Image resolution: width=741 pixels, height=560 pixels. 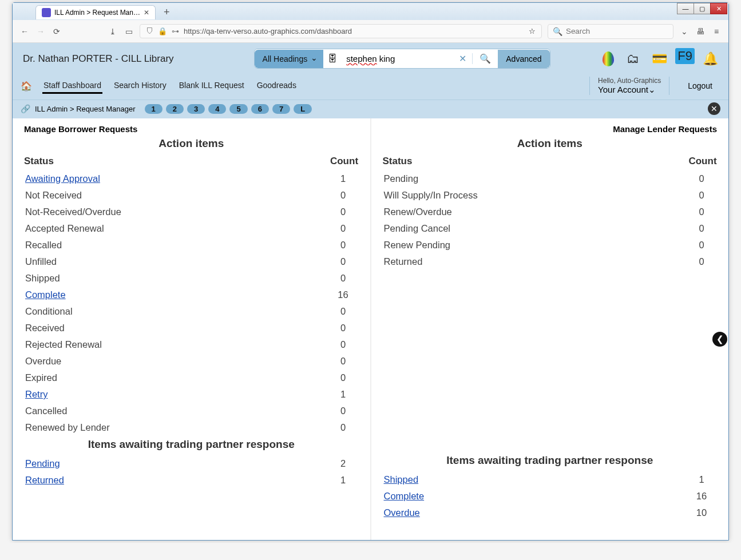 What do you see at coordinates (191, 444) in the screenshot?
I see `borrower-awaiting-header: Items awaiting trading partner response` at bounding box center [191, 444].